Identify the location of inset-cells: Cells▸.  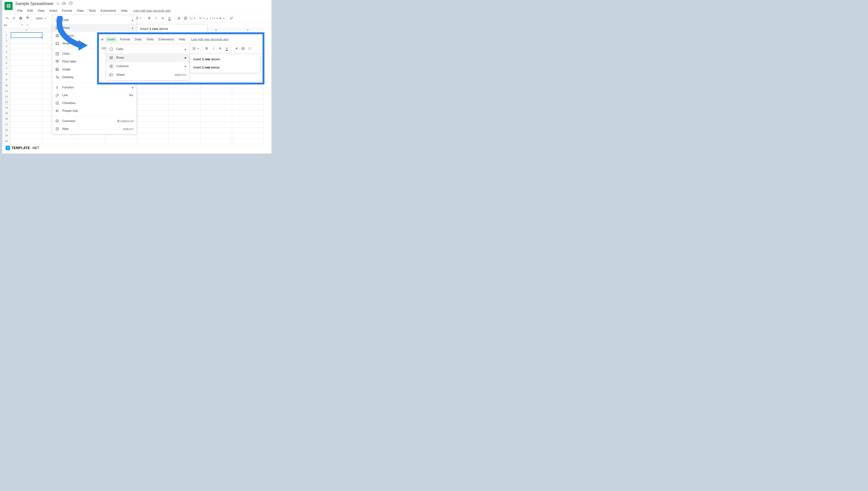
(148, 49).